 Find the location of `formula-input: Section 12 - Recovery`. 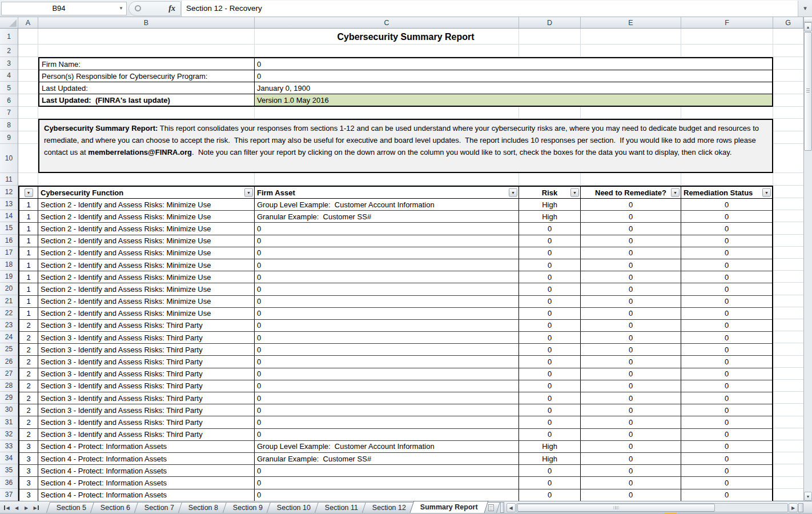

formula-input: Section 12 - Recovery is located at coordinates (490, 9).